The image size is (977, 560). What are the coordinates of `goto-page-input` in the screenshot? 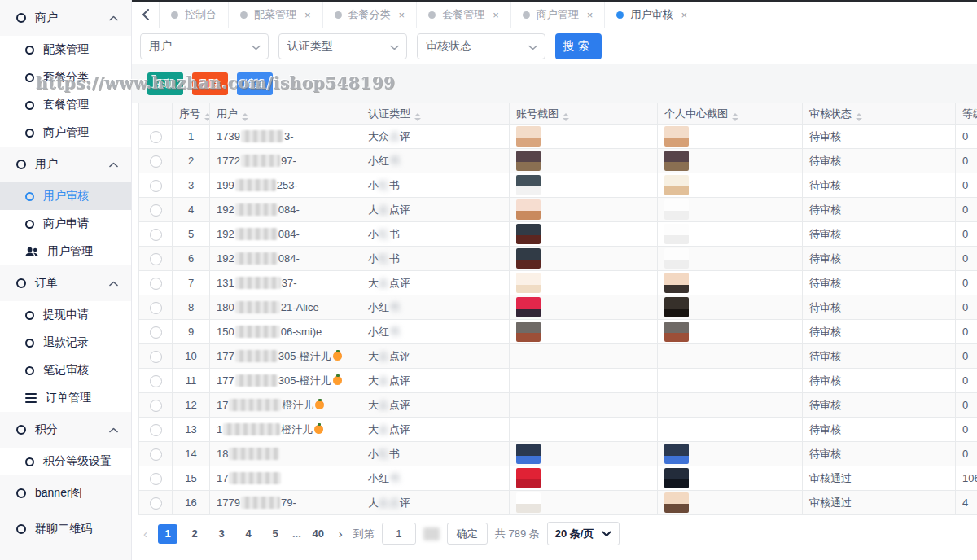 It's located at (399, 534).